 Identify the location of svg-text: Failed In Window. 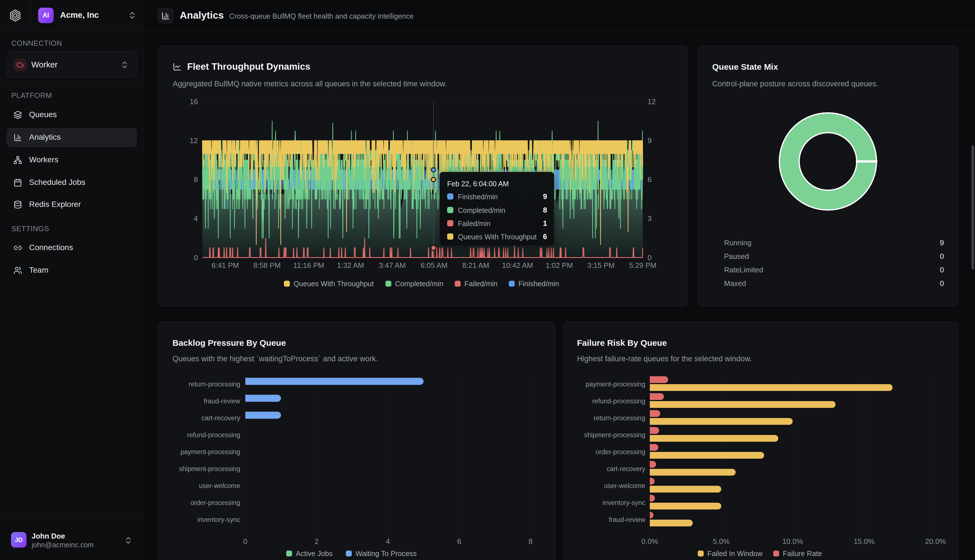
(735, 553).